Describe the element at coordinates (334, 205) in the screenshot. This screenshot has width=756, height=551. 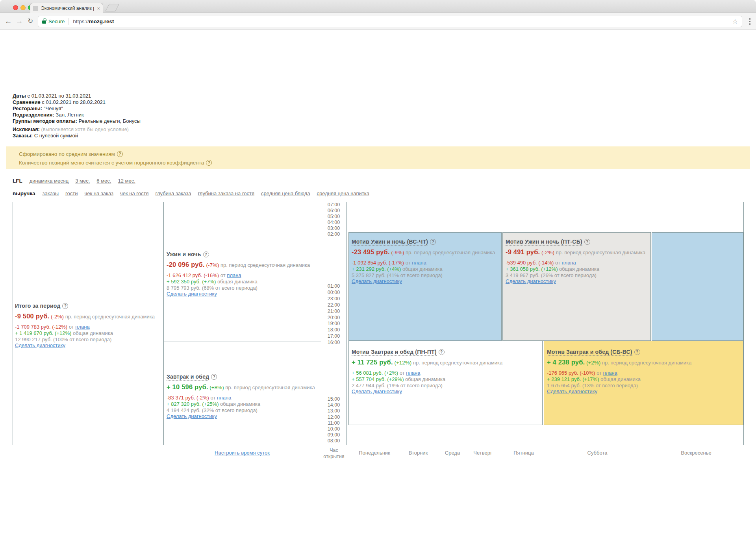
I see `time-label: 07:00` at that location.